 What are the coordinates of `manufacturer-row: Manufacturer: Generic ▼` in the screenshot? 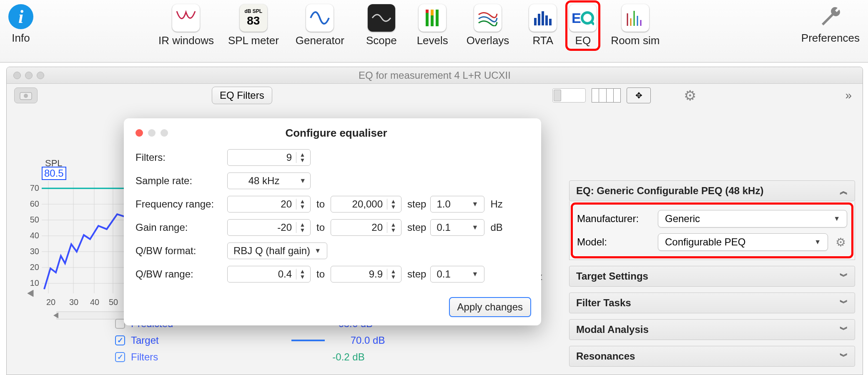 It's located at (712, 219).